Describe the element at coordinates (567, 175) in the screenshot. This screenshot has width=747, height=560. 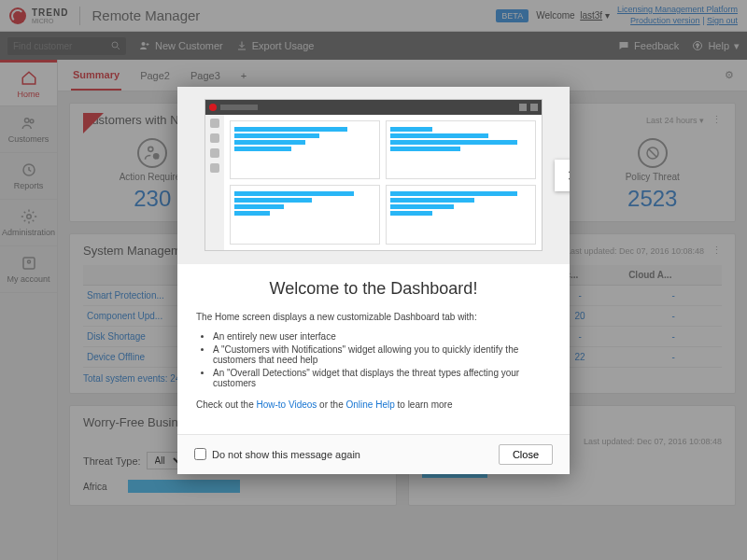
I see `chevron-right-icon` at that location.